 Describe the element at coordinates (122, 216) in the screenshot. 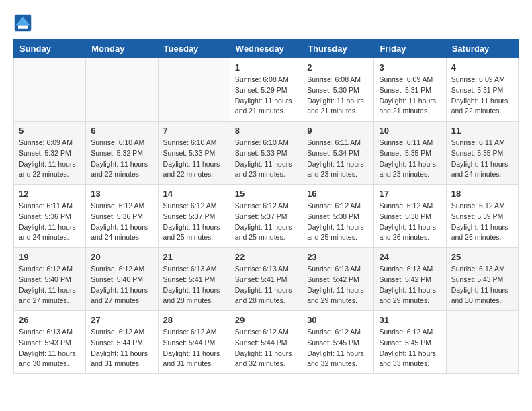

I see `calendar-cell: 13Sunrise: 6:12 AMSunset: 5:36 PMDayligh…` at that location.